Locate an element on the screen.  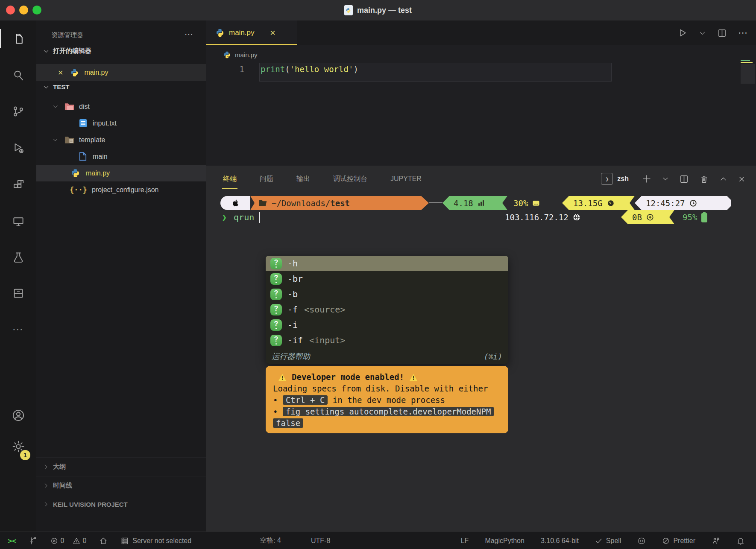
suggestion-label: -f is located at coordinates (293, 310).